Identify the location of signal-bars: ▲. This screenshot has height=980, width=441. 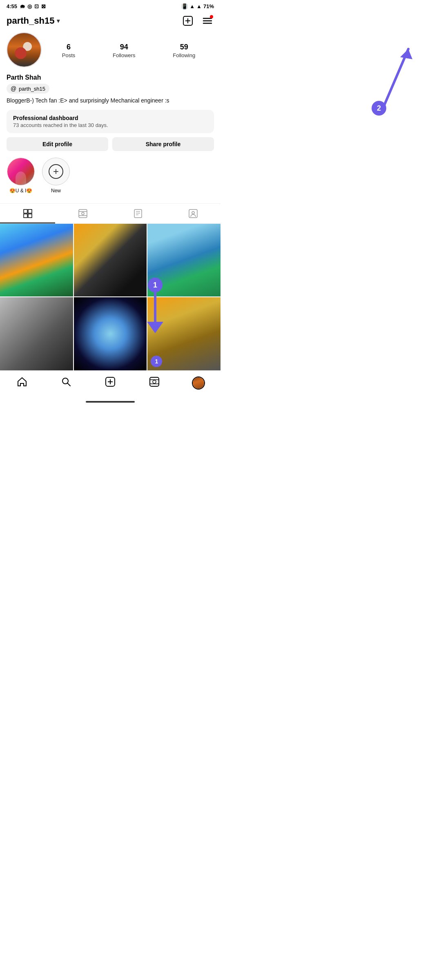
(199, 7).